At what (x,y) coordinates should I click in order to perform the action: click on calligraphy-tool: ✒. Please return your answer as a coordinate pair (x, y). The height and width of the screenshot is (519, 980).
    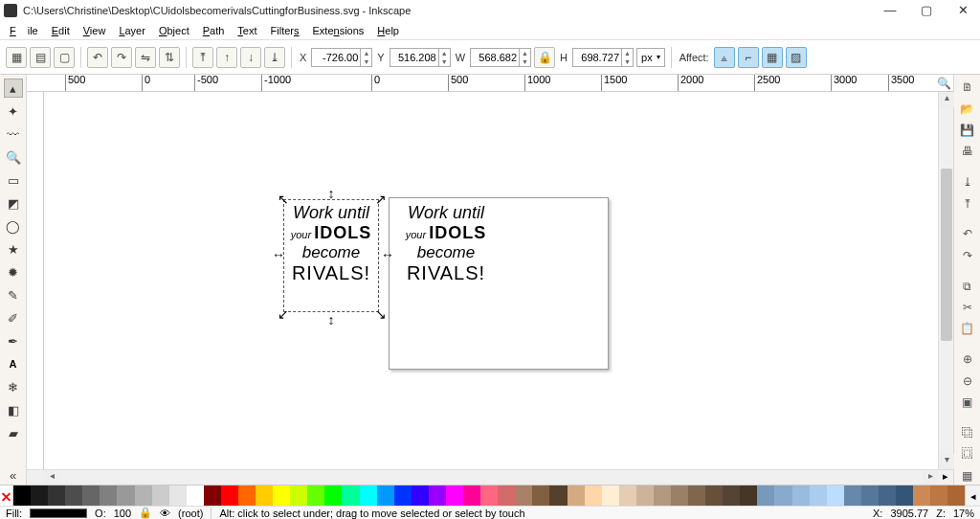
    Looking at the image, I should click on (13, 341).